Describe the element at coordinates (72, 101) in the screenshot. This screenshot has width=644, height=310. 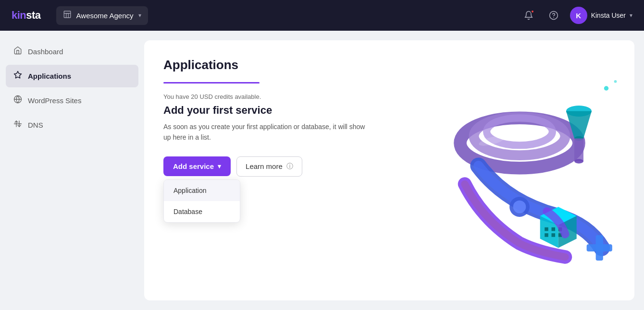
I see `sidebar-item-wordpress: WordPress Sites` at that location.